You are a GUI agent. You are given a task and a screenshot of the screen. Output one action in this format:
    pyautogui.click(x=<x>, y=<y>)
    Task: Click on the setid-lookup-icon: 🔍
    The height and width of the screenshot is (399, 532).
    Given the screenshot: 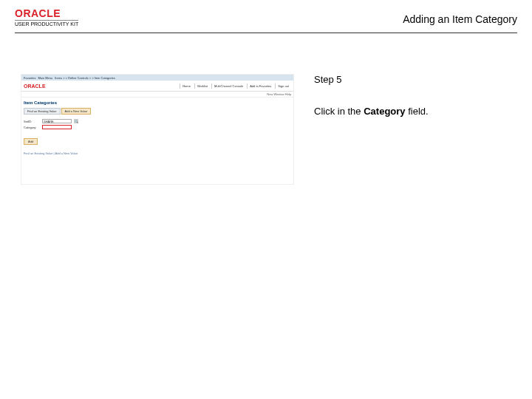 What is the action you would take?
    pyautogui.click(x=76, y=121)
    